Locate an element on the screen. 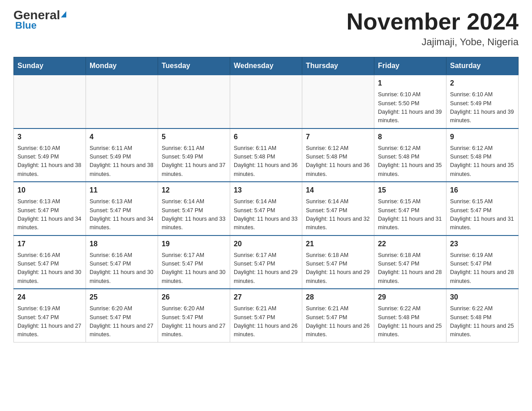  day-number: 17 is located at coordinates (50, 244).